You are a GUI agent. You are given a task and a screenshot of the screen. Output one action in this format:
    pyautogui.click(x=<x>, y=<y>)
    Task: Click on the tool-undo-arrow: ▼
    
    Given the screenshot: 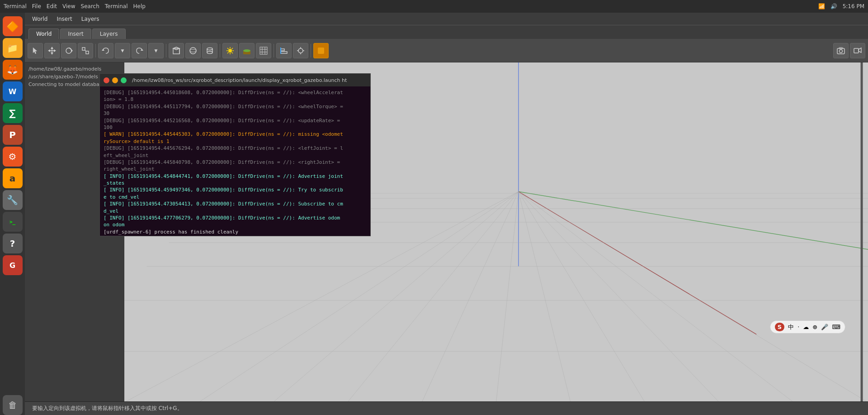 What is the action you would take?
    pyautogui.click(x=123, y=51)
    